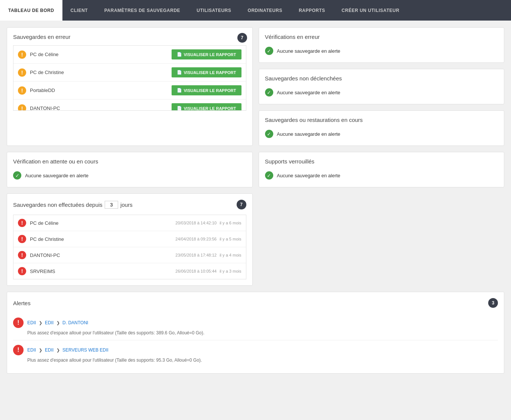 Image resolution: width=511 pixels, height=420 pixels. What do you see at coordinates (111, 205) in the screenshot?
I see `days-input` at bounding box center [111, 205].